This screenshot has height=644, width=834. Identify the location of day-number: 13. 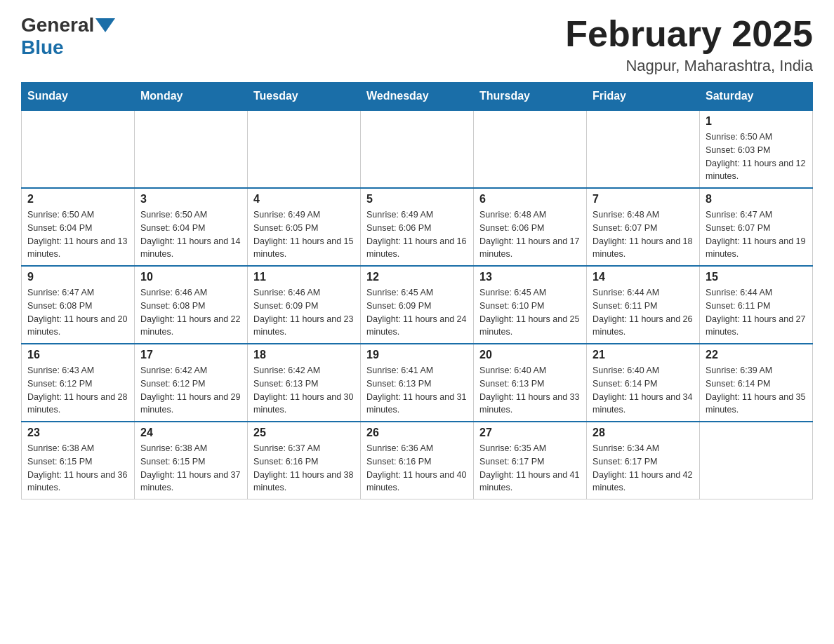
(530, 277).